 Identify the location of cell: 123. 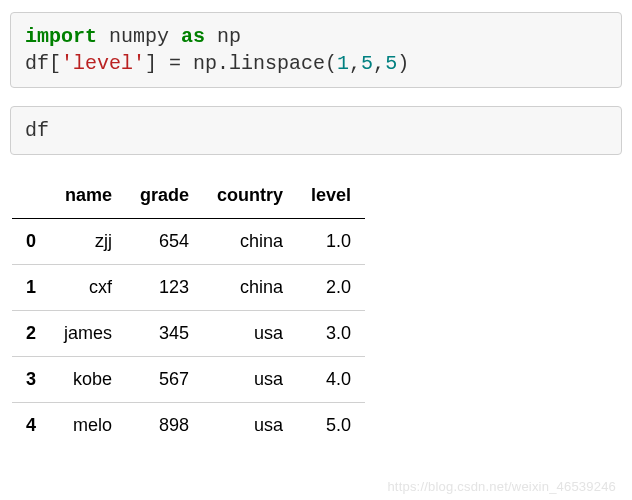
(164, 288).